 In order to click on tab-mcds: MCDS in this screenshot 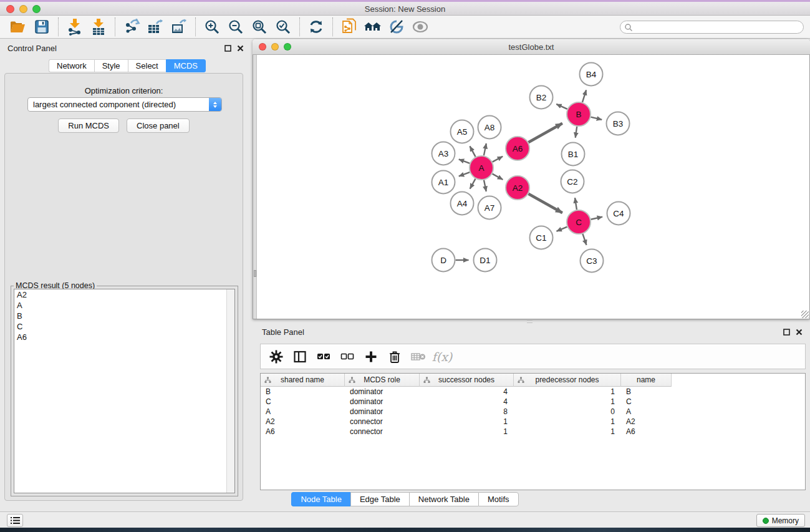, I will do `click(186, 66)`.